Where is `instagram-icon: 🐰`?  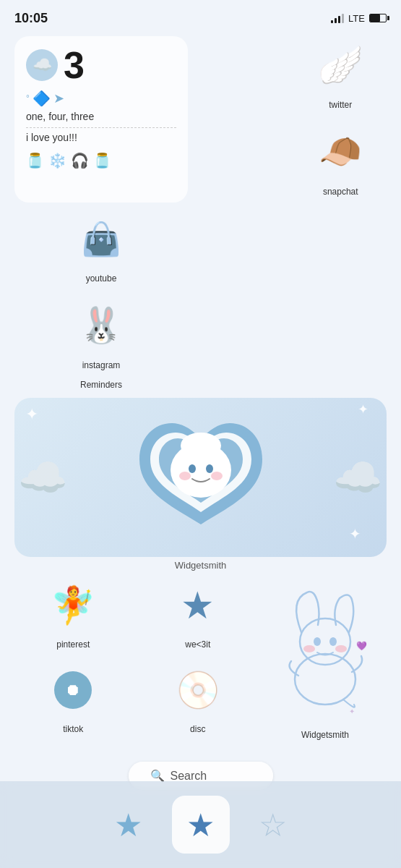 instagram-icon: 🐰 is located at coordinates (101, 326).